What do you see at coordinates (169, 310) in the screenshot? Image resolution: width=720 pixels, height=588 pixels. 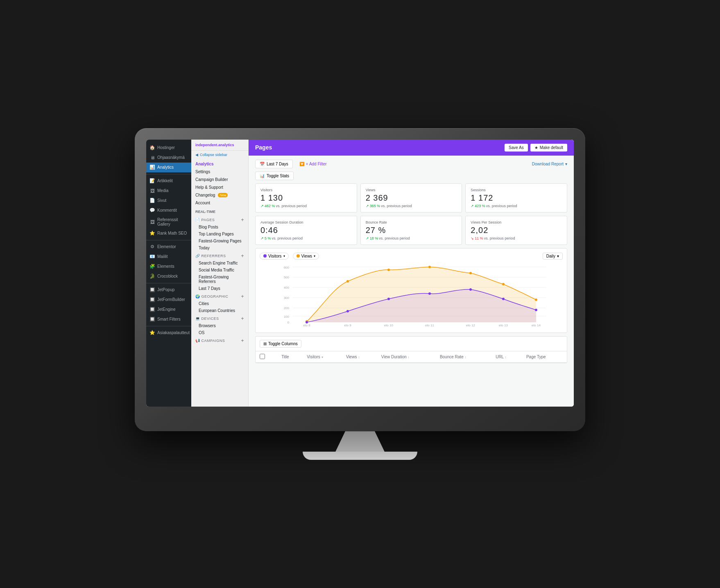 I see `sidebar-item-jetengine: 🔲 JetEngine` at bounding box center [169, 310].